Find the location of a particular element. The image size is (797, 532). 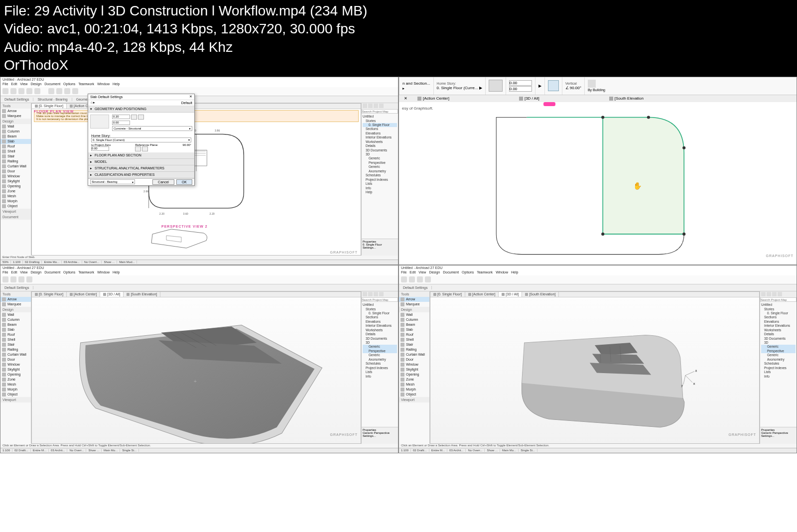

section-combo: n and Section... is located at coordinates (416, 84).